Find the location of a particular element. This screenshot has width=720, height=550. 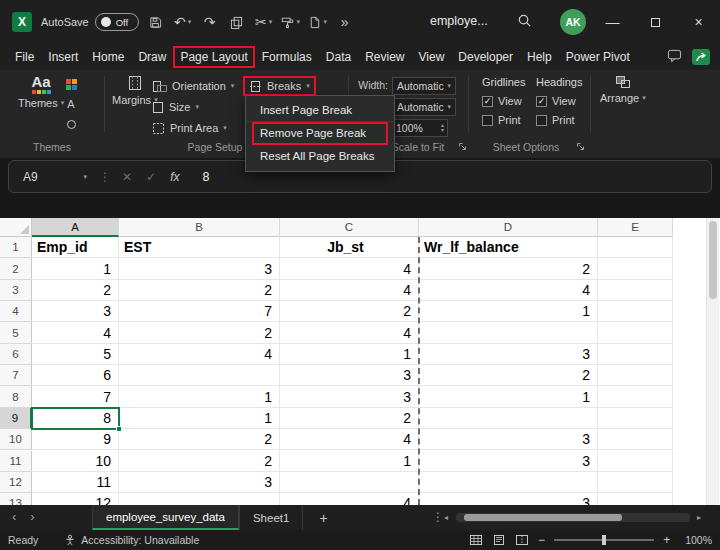

row-header-12: 12 is located at coordinates (16, 482).